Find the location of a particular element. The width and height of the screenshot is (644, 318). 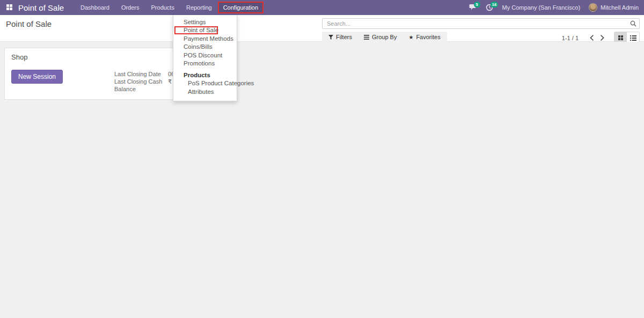

dropdown-item-settings: Settings is located at coordinates (205, 22).